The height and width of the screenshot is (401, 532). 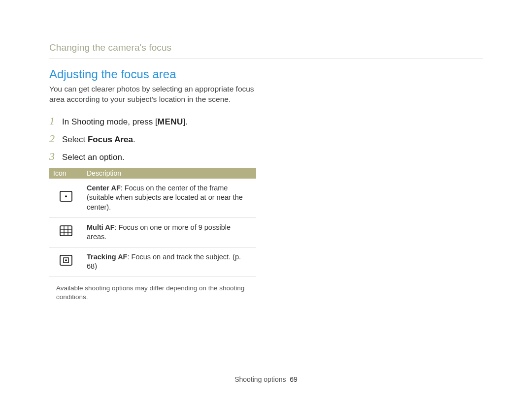 I want to click on note-text: Available shooting options may differ de…, so click(x=155, y=293).